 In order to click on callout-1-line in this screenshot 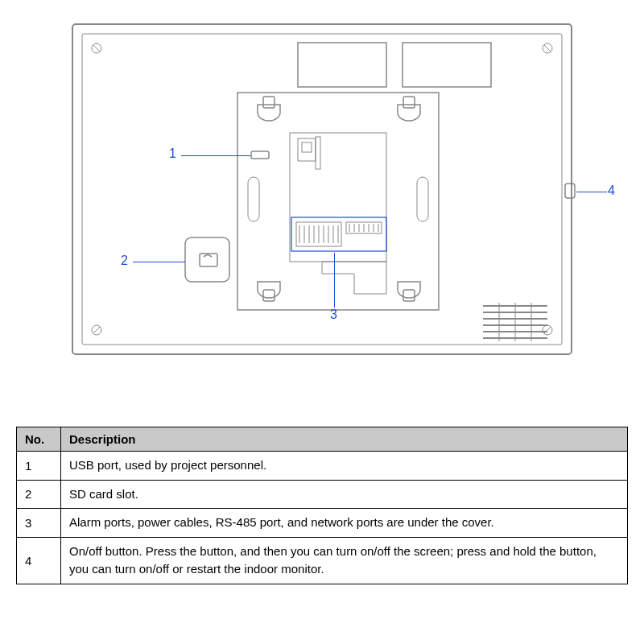, I will do `click(216, 156)`.